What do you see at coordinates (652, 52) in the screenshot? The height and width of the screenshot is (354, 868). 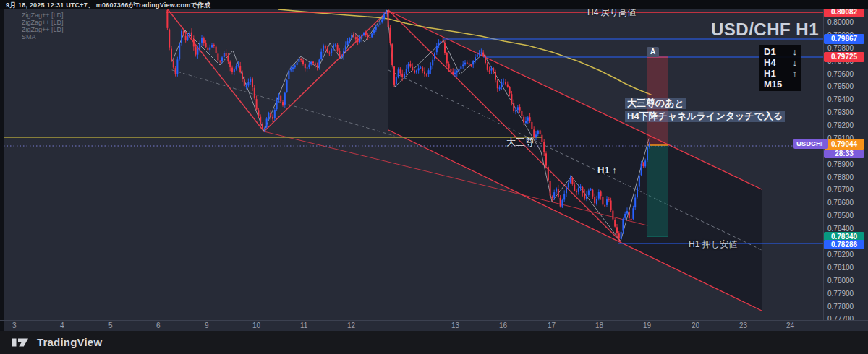 I see `position-marker-a: A` at bounding box center [652, 52].